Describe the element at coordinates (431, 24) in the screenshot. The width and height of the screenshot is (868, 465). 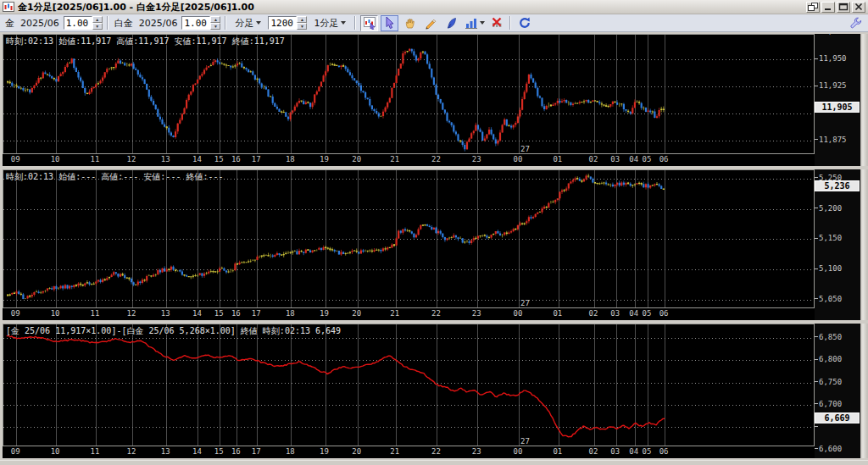
I see `pencil-tool-button` at that location.